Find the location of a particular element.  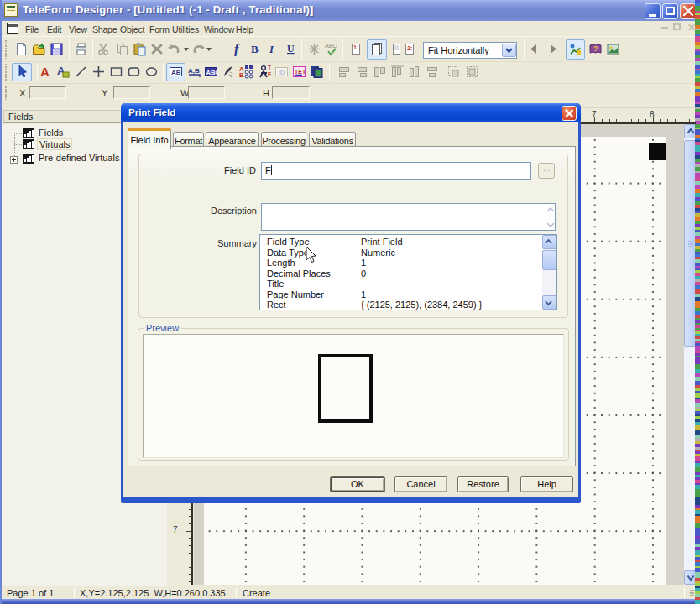

svg-text: 1: is located at coordinates (356, 47).